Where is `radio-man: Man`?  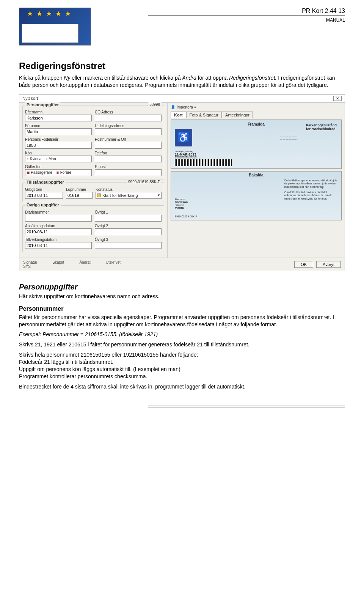
radio-man: Man is located at coordinates (52, 159).